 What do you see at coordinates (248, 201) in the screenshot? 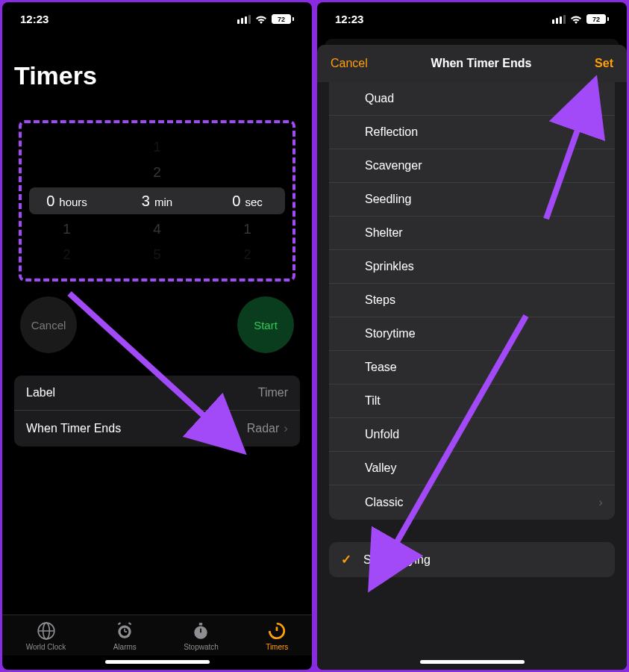
I see `seconds-column: 0sec 1 2` at bounding box center [248, 201].